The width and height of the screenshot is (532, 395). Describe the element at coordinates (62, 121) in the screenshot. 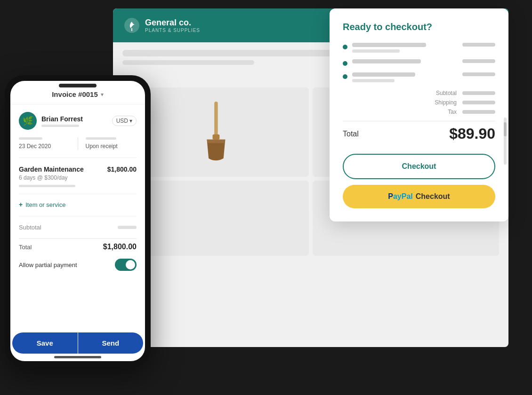

I see `client-details: Brian Forrest` at that location.